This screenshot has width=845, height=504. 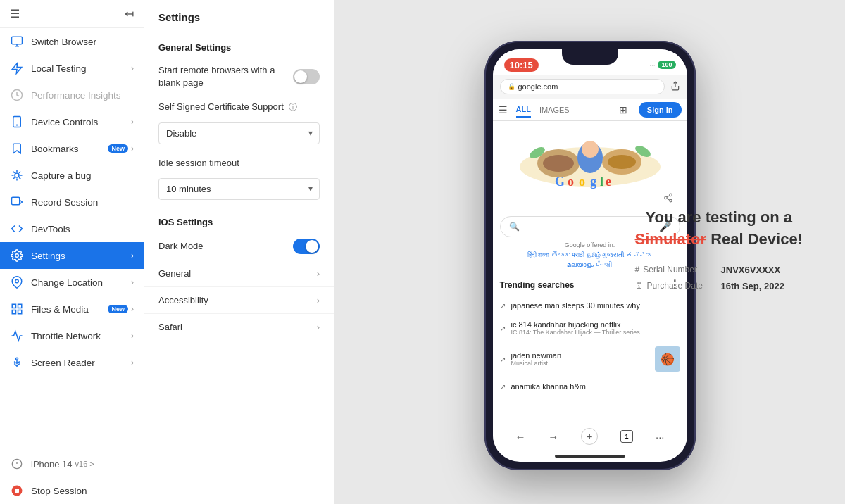 I want to click on apps-grid-icon: ⊞, so click(x=623, y=110).